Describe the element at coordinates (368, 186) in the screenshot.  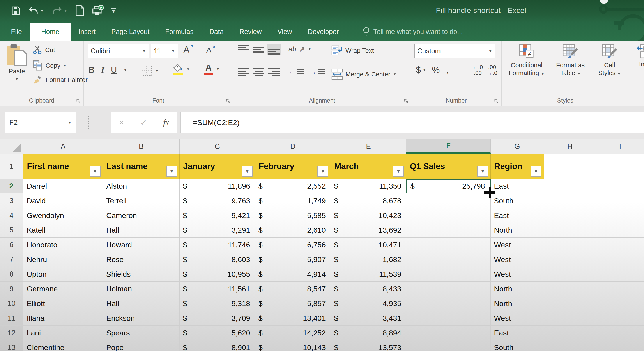
I see `cell-E2: $11,350` at that location.